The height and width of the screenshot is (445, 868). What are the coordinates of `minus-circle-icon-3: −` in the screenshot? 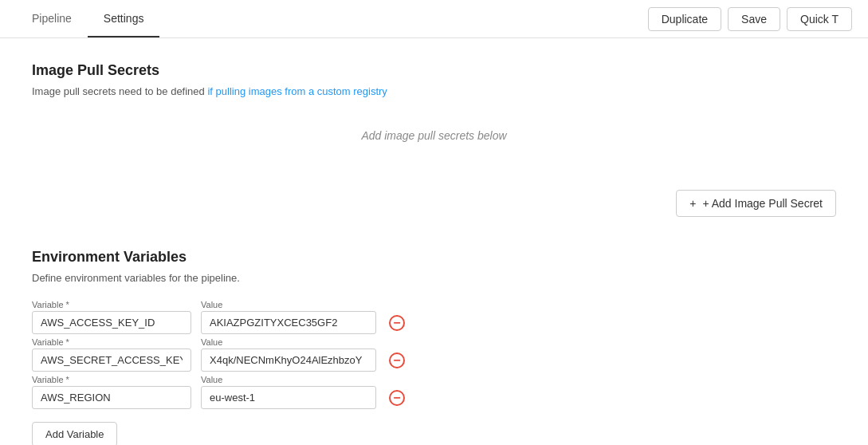 It's located at (397, 398).